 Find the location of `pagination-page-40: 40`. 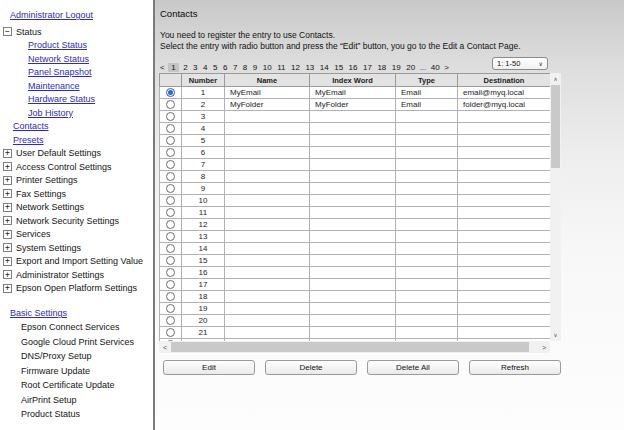

pagination-page-40: 40 is located at coordinates (436, 68).